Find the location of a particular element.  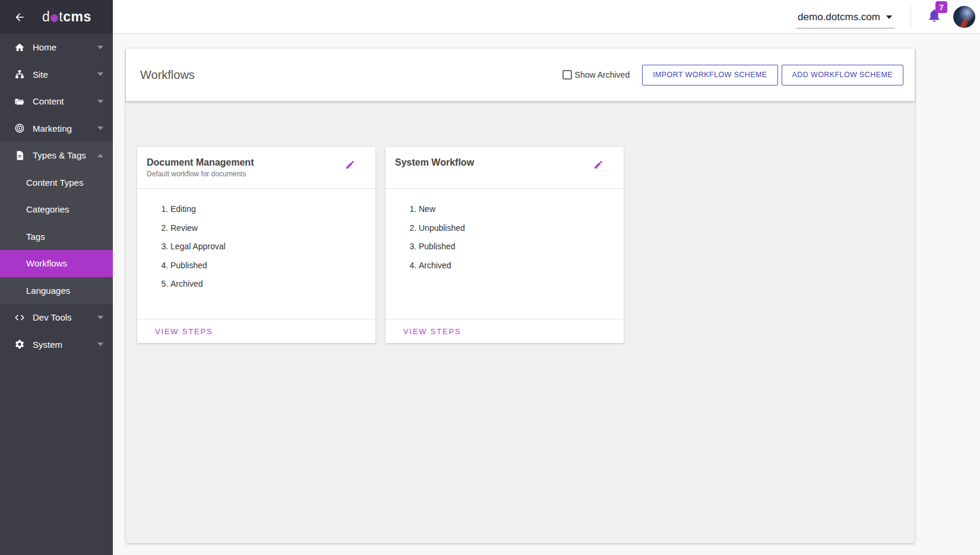

sidebar-item-tags: Tags is located at coordinates (56, 237).